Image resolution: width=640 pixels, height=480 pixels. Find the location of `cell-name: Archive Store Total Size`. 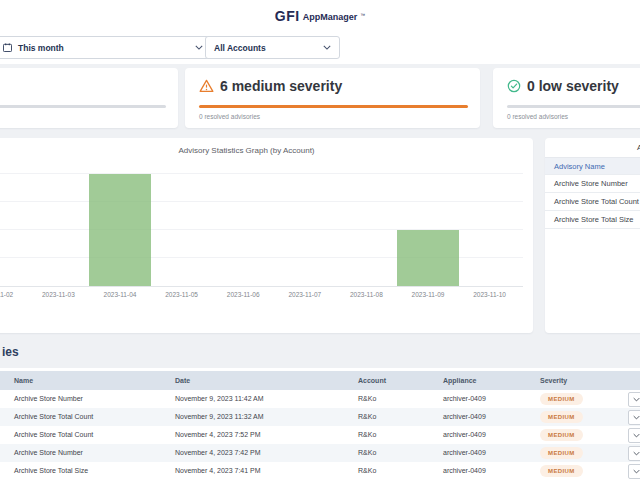

cell-name: Archive Store Total Size is located at coordinates (51, 471).